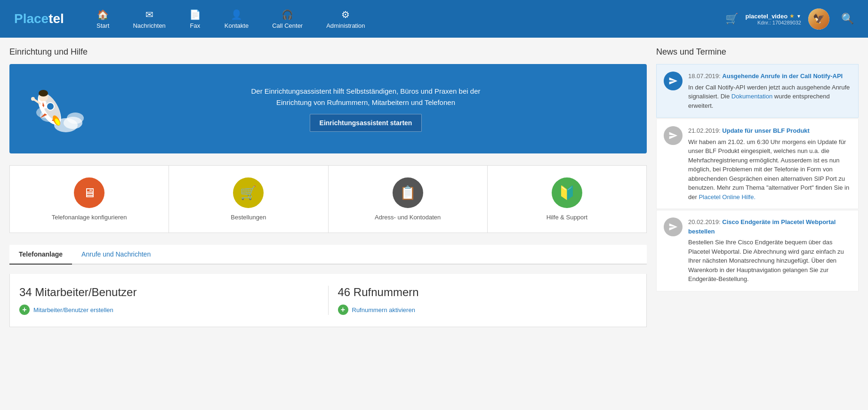 The image size is (868, 410). I want to click on mitarbeiter-number: 34 Mitarbeiter/Benutzer, so click(169, 292).